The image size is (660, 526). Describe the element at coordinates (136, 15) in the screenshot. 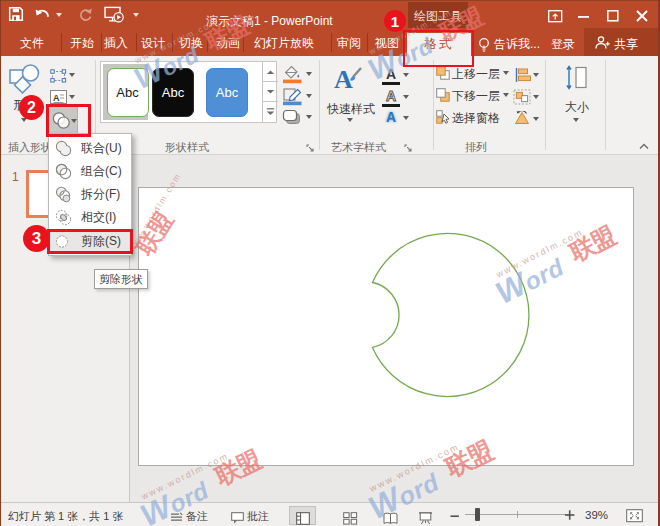

I see `qat-customize-icon` at that location.